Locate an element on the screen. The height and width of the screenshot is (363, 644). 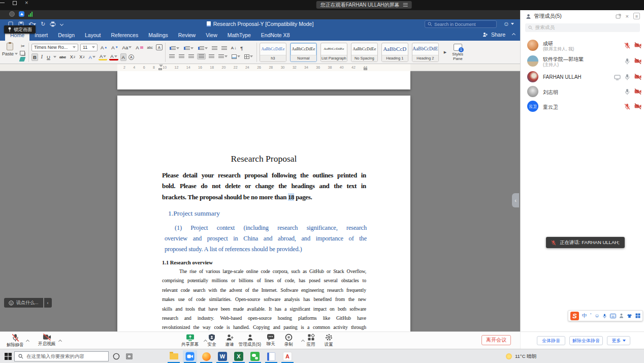
taskbar-app-pdf-reader: A is located at coordinates (287, 356).